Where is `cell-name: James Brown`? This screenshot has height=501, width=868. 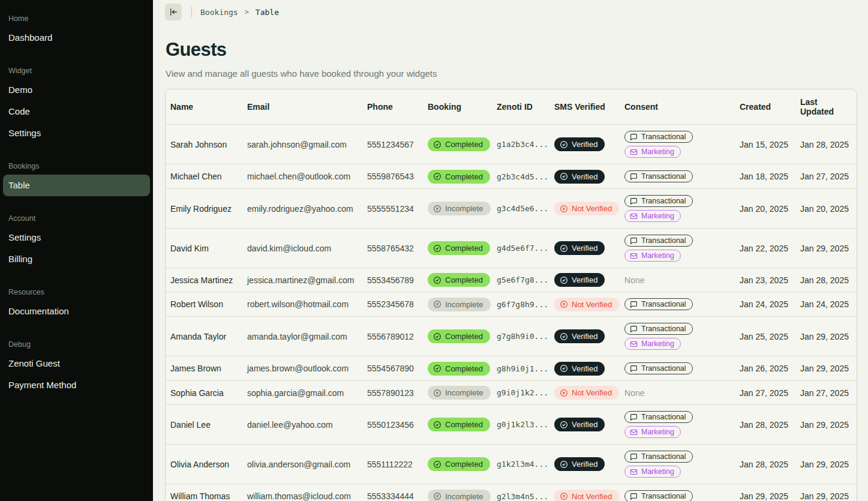 cell-name: James Brown is located at coordinates (204, 368).